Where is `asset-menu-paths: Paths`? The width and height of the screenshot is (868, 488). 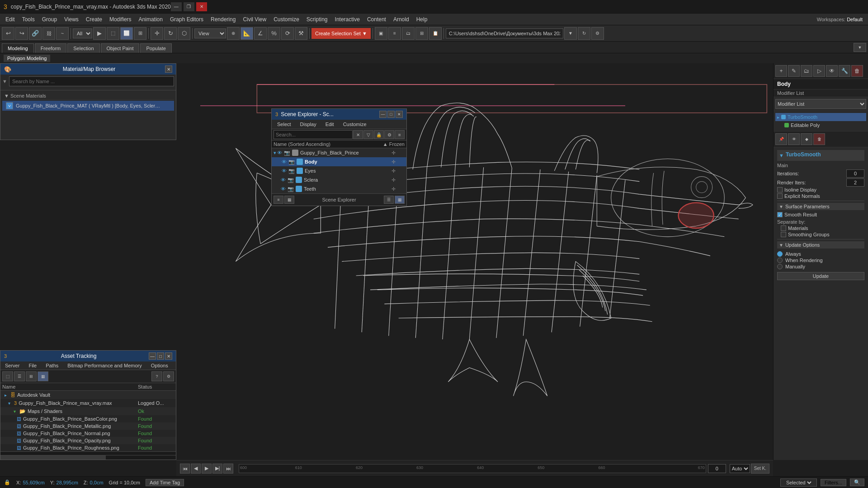 asset-menu-paths: Paths is located at coordinates (52, 366).